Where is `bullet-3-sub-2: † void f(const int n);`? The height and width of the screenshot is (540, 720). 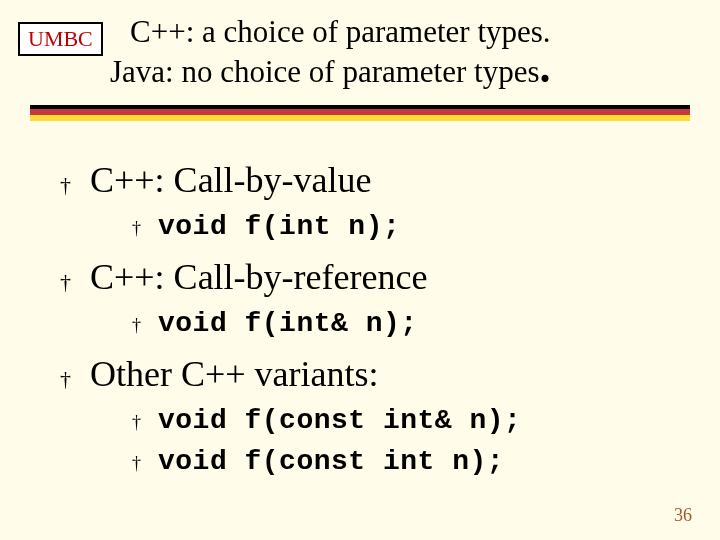
bullet-3-sub-2: † void f(const int n); is located at coordinates (401, 462).